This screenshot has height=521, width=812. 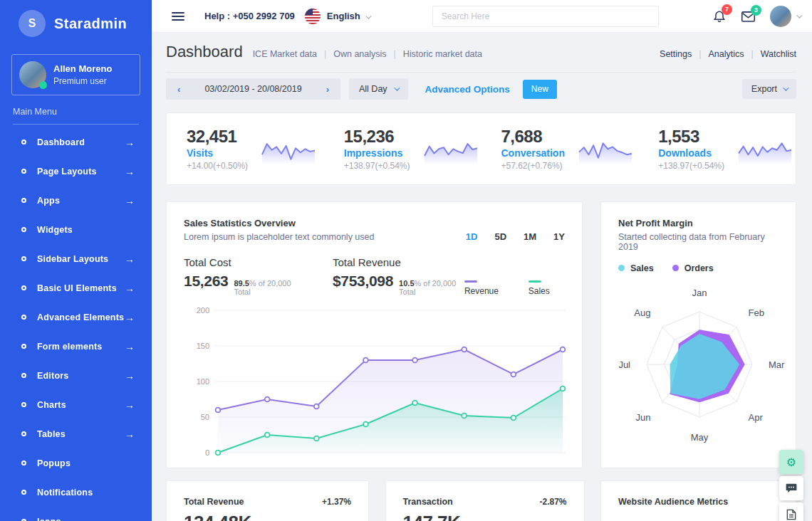 I want to click on stat-downloads: 1,553 Downloads +138.97(+0.54%), so click(x=717, y=149).